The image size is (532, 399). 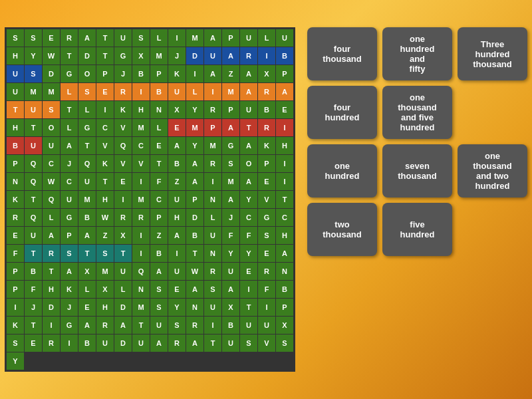 I want to click on tile-four-hundred: four hundred, so click(x=342, y=112).